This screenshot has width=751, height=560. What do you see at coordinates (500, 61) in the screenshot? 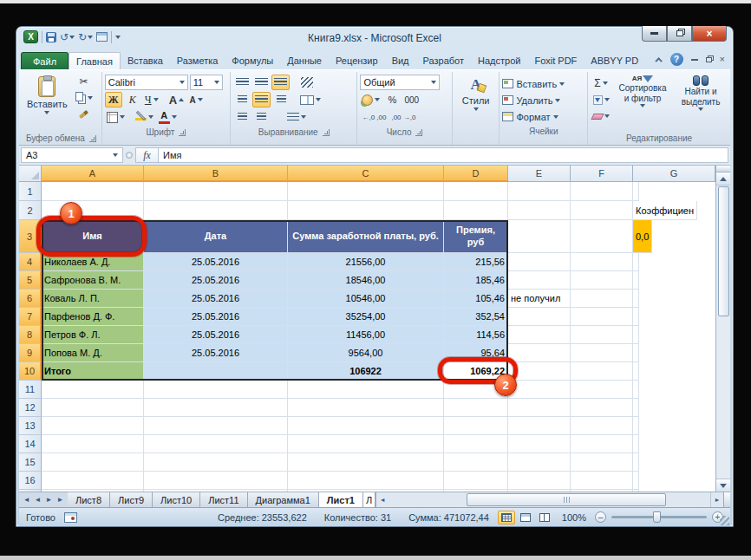
I see `tab-addins: Надстрой` at bounding box center [500, 61].